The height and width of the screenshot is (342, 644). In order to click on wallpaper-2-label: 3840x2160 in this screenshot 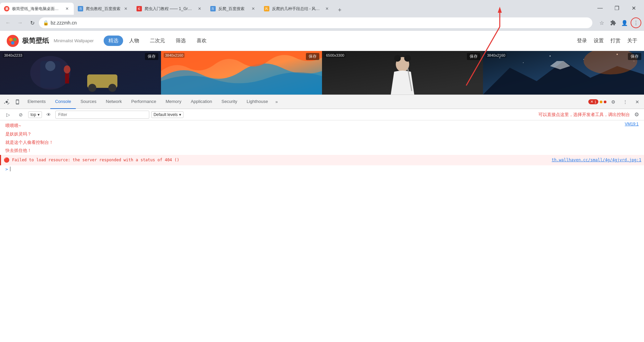, I will do `click(174, 55)`.